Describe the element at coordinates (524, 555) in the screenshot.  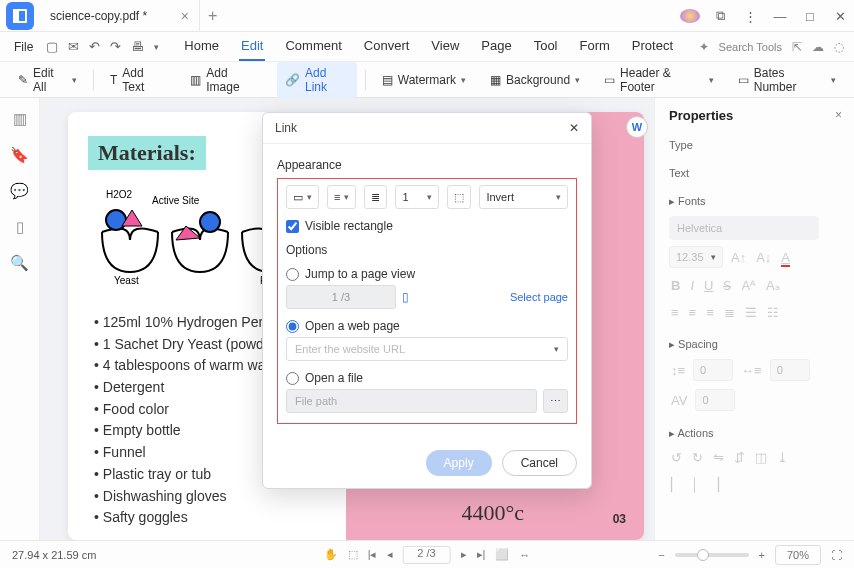
I see `fit-width-icon: ↔` at that location.